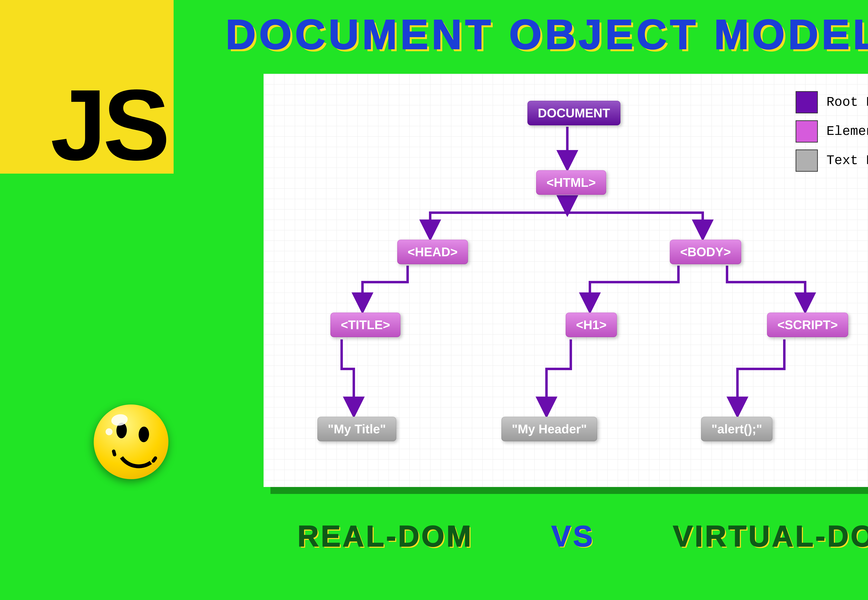  What do you see at coordinates (807, 325) in the screenshot?
I see `node-script: <SCRIPT>` at bounding box center [807, 325].